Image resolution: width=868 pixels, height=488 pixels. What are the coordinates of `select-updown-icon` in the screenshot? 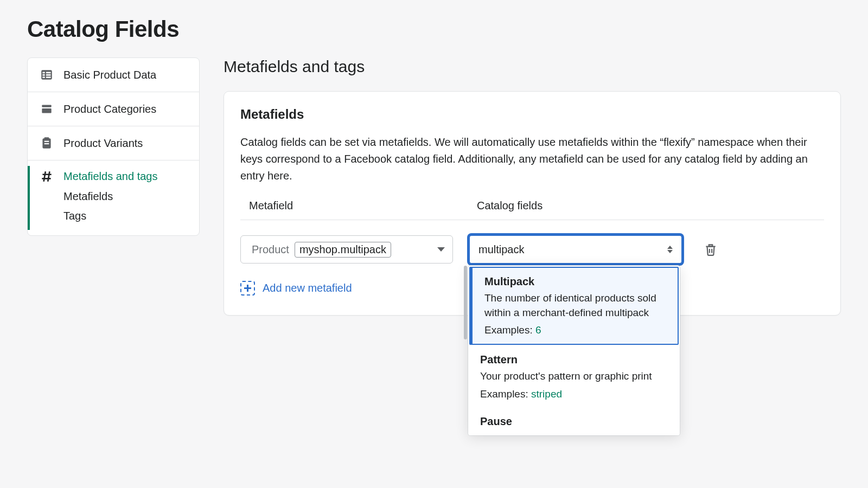 It's located at (670, 249).